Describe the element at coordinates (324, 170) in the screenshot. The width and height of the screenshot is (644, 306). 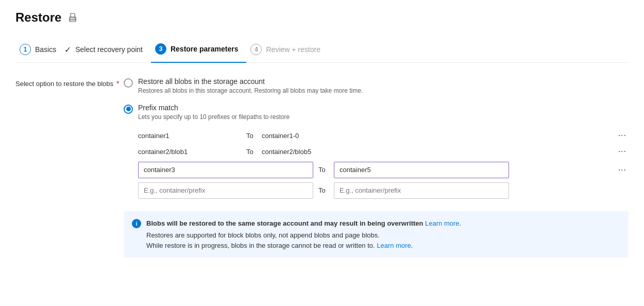
I see `to-label-3: To` at that location.